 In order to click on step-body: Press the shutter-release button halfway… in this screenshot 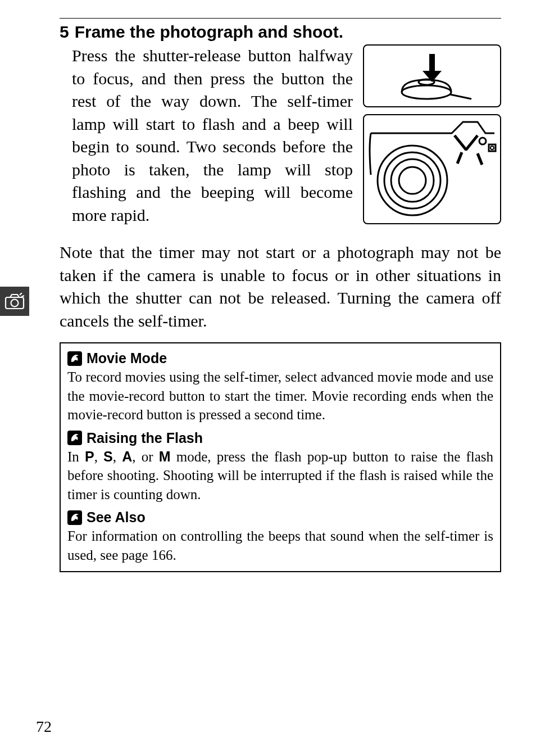, I will do `click(212, 135)`.